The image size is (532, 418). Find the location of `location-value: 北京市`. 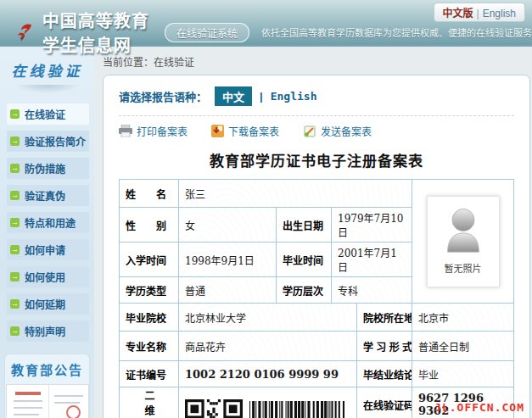

location-value: 北京市 is located at coordinates (463, 317).